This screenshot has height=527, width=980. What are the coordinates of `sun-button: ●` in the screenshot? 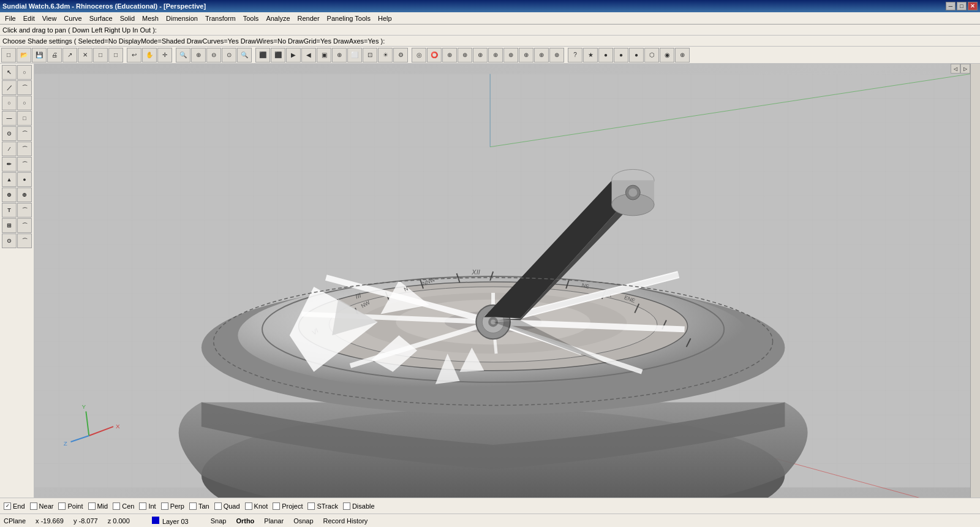 It's located at (621, 55).